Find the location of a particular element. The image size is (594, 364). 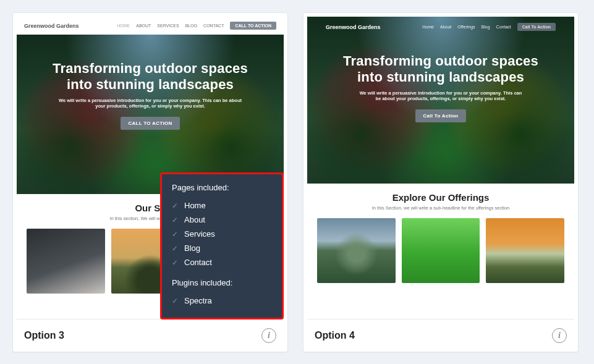

nav-cta: CALL TO ACTION is located at coordinates (253, 26).